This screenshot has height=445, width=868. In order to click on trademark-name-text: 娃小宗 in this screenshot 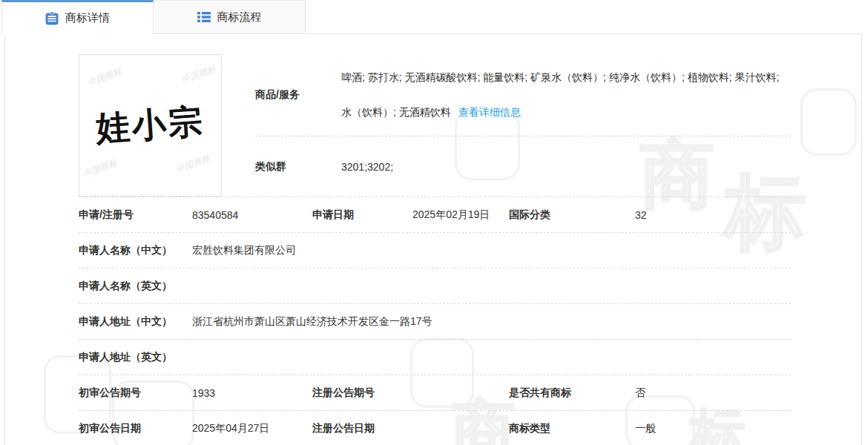, I will do `click(150, 125)`.